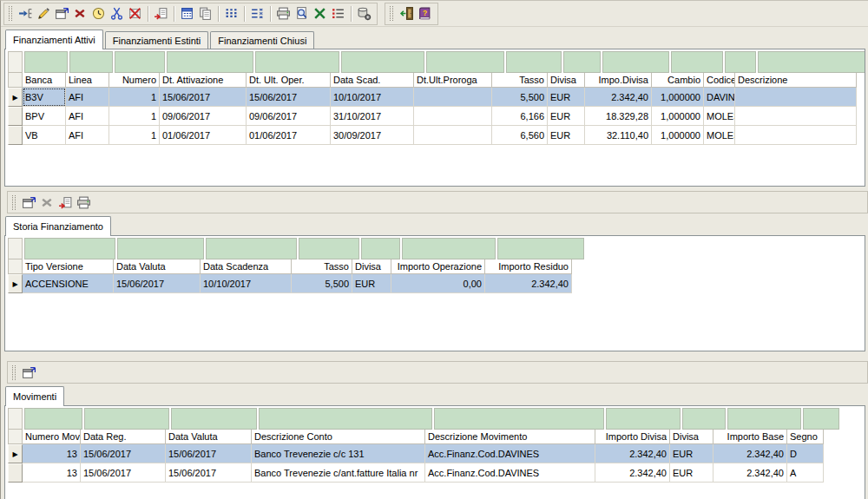 The height and width of the screenshot is (499, 868). Describe the element at coordinates (806, 437) in the screenshot. I see `column-header: Segno` at that location.